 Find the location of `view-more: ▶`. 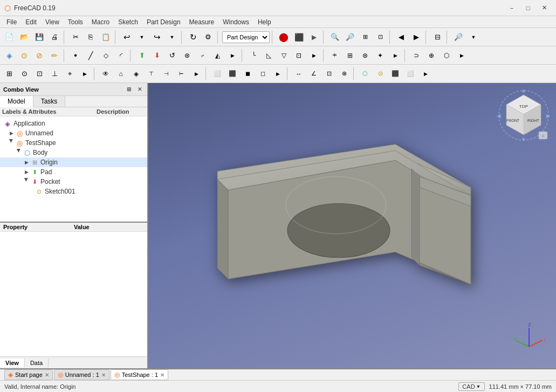

view-more: ▶ is located at coordinates (196, 74).